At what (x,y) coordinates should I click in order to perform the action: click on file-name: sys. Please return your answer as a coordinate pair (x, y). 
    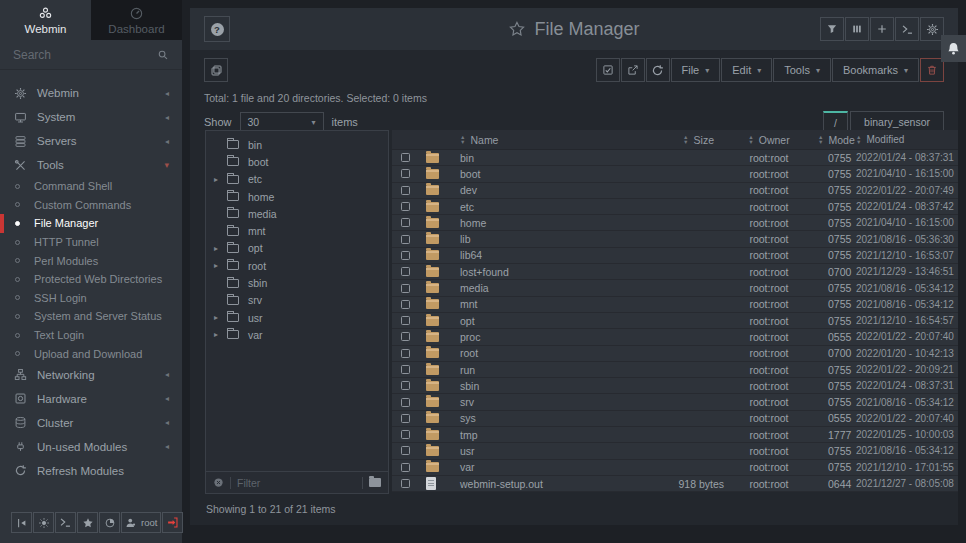
    Looking at the image, I should click on (547, 418).